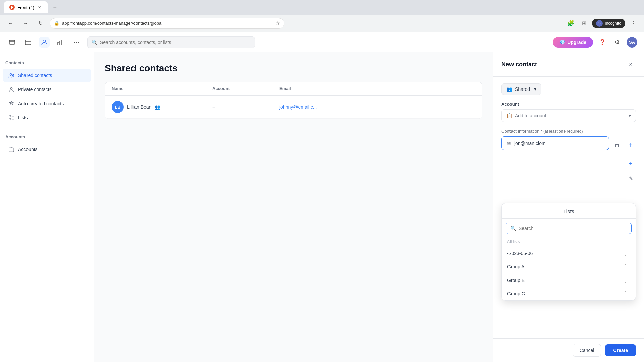 The image size is (644, 362). Describe the element at coordinates (293, 89) in the screenshot. I see `table-header: Name Account Email` at that location.